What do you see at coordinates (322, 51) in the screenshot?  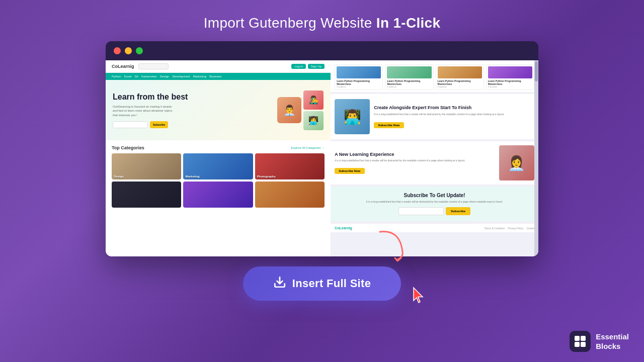 I see `browser-titlebar` at bounding box center [322, 51].